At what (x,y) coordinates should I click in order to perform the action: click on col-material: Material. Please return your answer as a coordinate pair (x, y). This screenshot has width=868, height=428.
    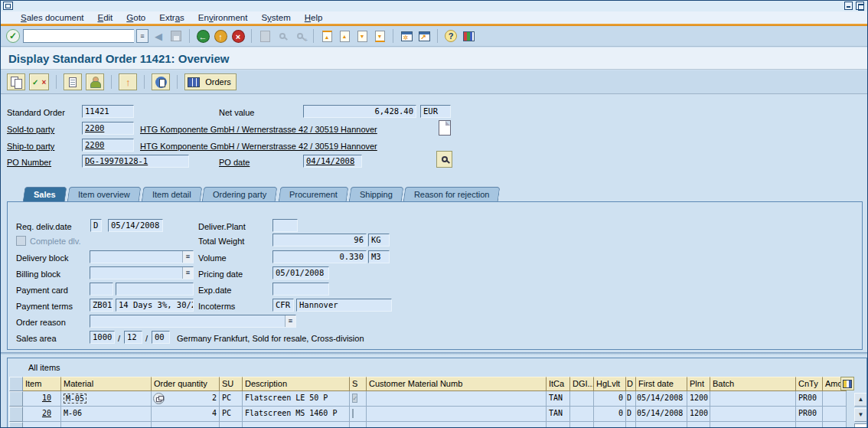
    Looking at the image, I should click on (106, 384).